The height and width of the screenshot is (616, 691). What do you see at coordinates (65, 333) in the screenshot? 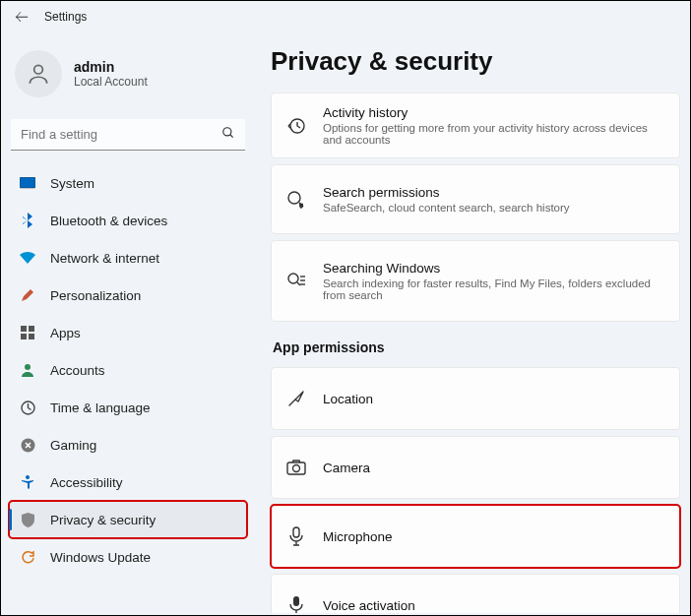
I see `sidebar-item-label: Apps` at bounding box center [65, 333].